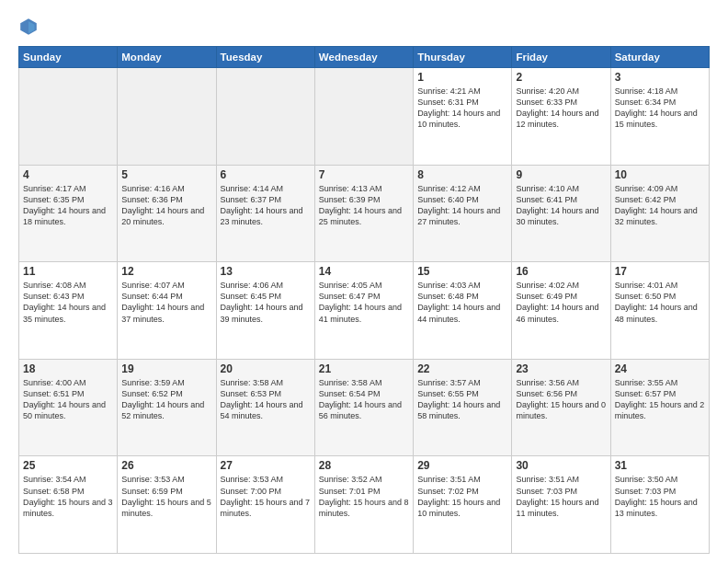  I want to click on day-number: 27, so click(266, 465).